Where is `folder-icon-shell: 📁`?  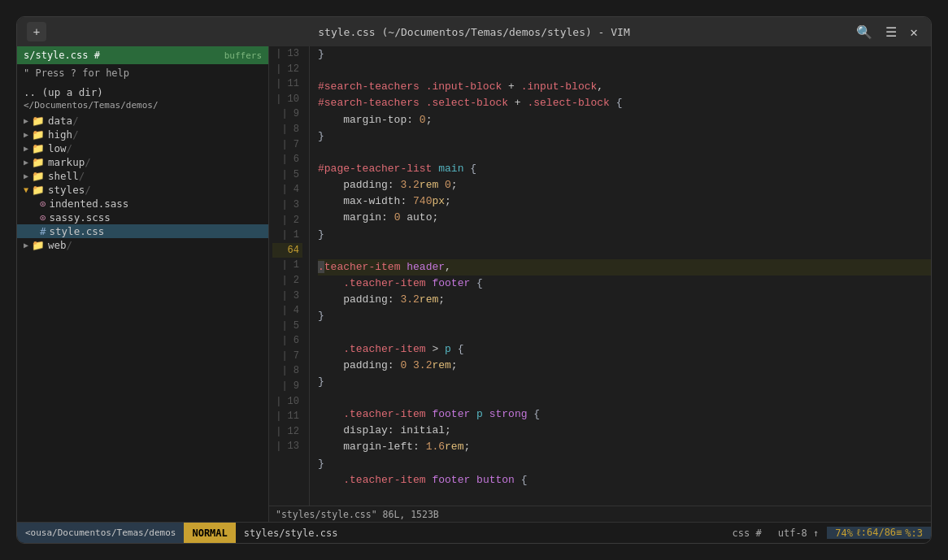
folder-icon-shell: 📁 is located at coordinates (38, 176).